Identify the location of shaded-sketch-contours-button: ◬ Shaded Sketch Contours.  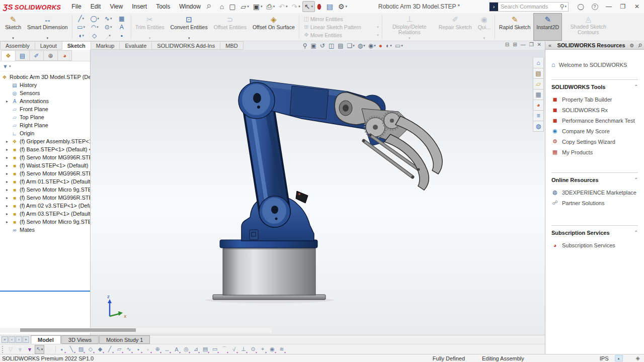
(588, 27).